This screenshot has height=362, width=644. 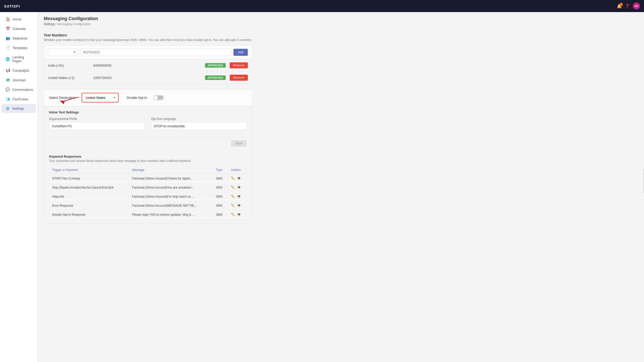 What do you see at coordinates (148, 78) in the screenshot?
I see `table-row: United States (+1) 2255720433 APPROVED R…` at bounding box center [148, 78].